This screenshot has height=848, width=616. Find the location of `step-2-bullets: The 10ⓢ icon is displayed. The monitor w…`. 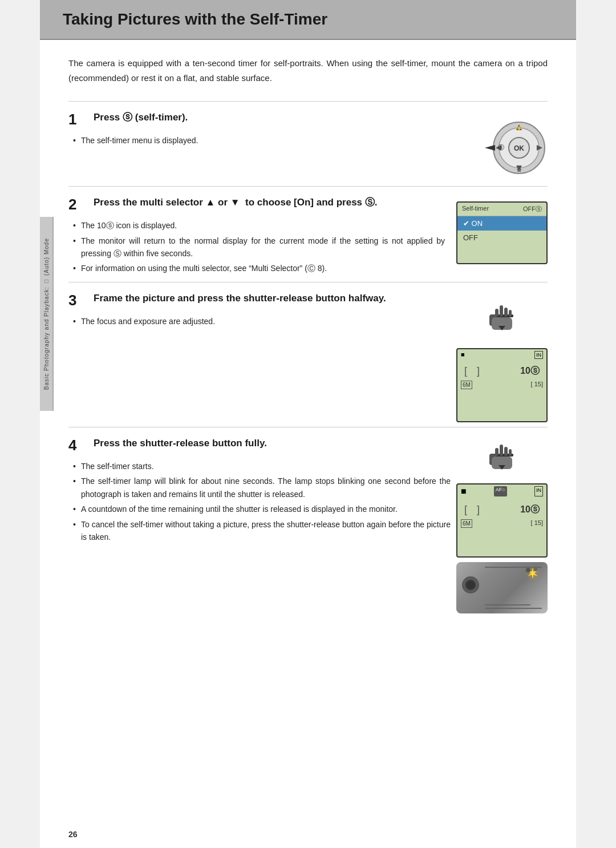

step-2-bullets: The 10ⓢ icon is displayed. The monitor w… is located at coordinates (257, 247).